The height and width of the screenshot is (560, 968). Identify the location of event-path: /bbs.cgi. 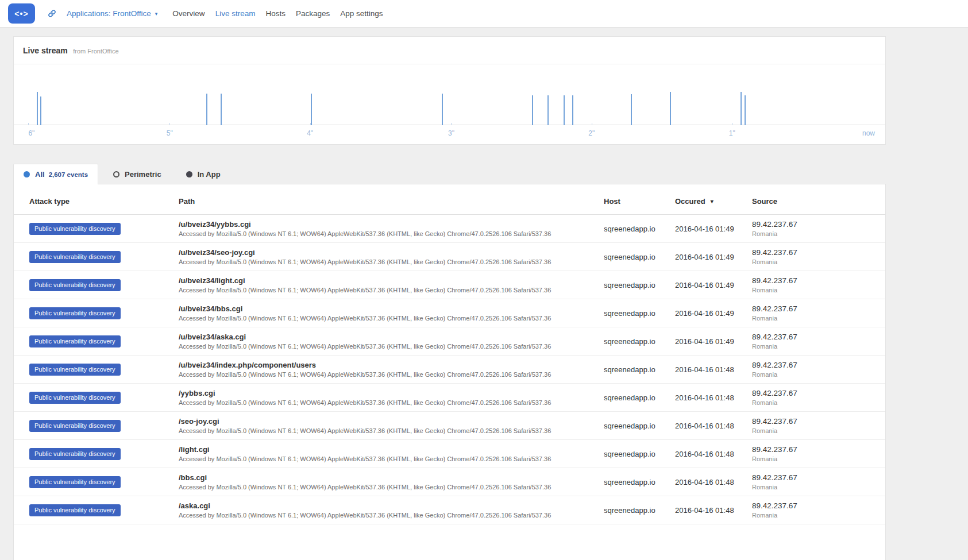
(391, 478).